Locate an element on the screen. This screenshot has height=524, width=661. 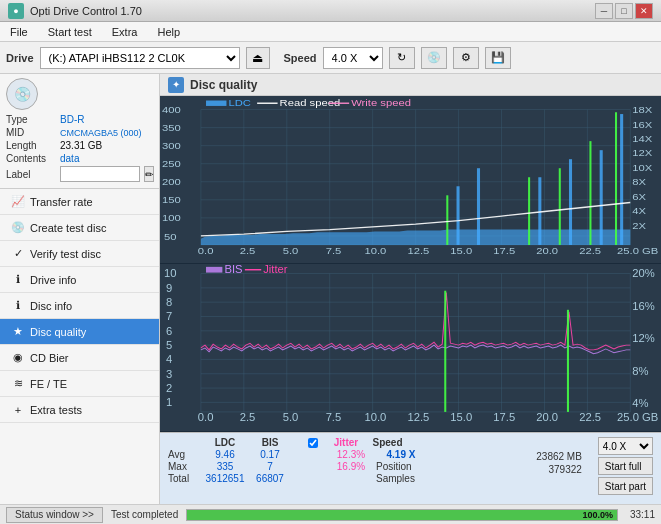
statusbar: Status window >> Test completed 100.0% 3… is located at coordinates (330, 514).